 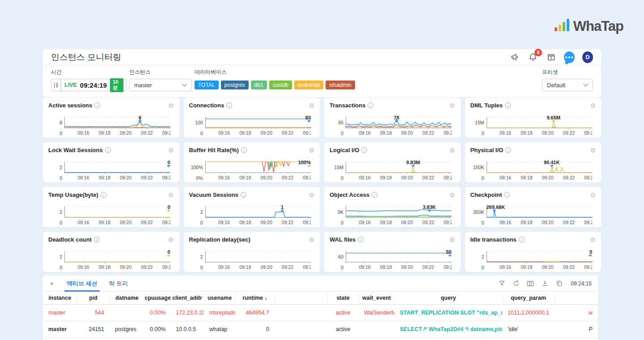 What do you see at coordinates (60, 298) in the screenshot?
I see `column-header: instance` at bounding box center [60, 298].